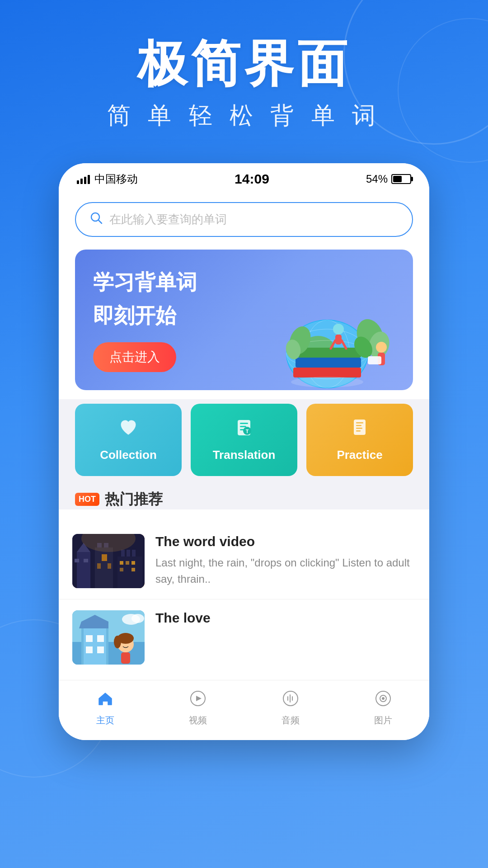 This screenshot has width=488, height=868. What do you see at coordinates (128, 440) in the screenshot?
I see `feature-card-collection: Collection` at bounding box center [128, 440].